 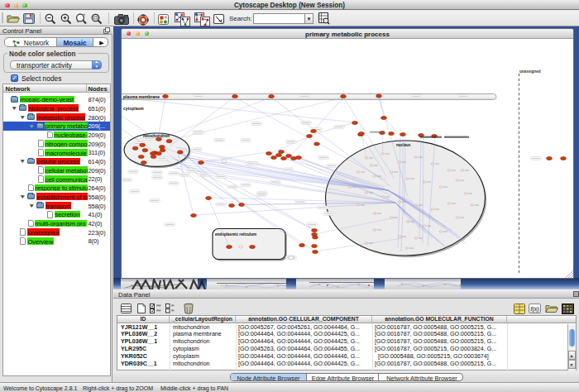 What do you see at coordinates (236, 233) in the screenshot?
I see `svg-text: endoplasmic reticulum` at bounding box center [236, 233].